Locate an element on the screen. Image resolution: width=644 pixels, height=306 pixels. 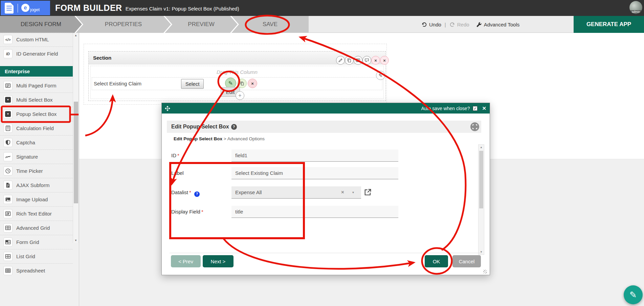
copy-field-icon is located at coordinates (242, 83).